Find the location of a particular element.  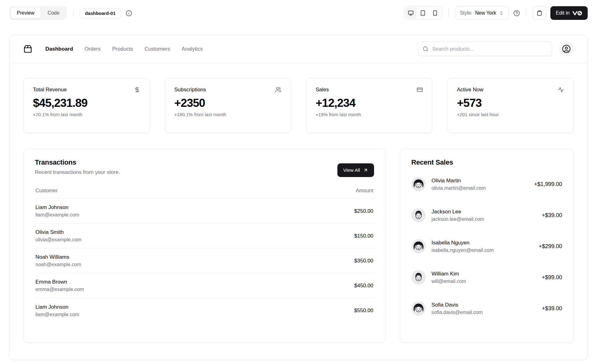

block-name-badge: dashboard-01 is located at coordinates (100, 13).